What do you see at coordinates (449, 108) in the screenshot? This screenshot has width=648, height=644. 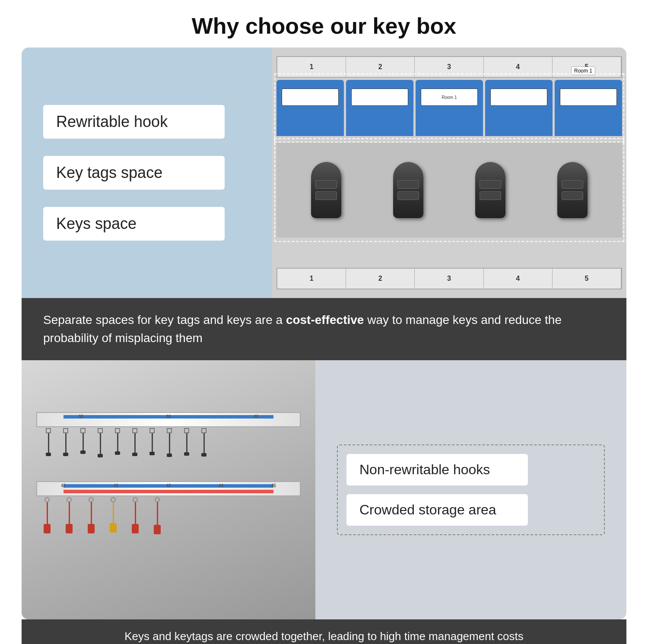 I see `key-tags-row: Room 1` at bounding box center [449, 108].